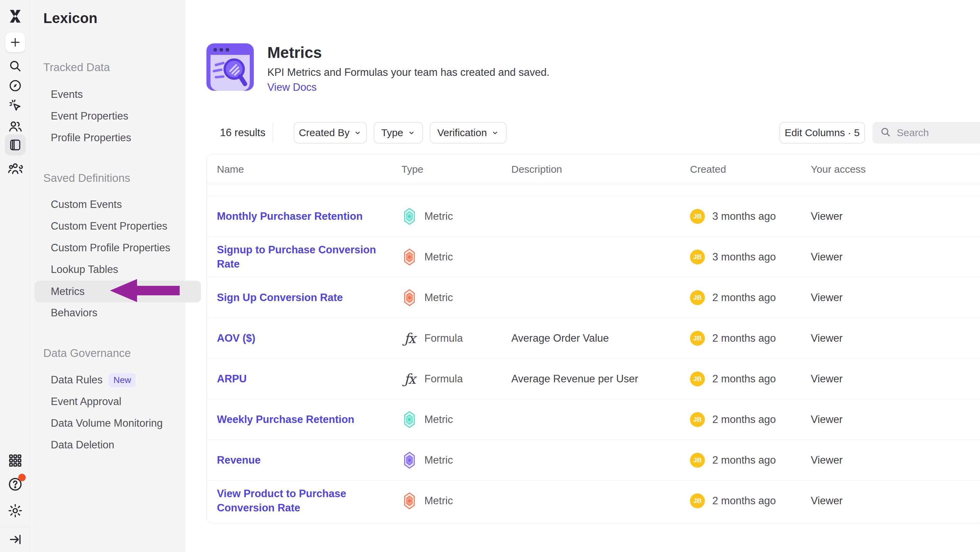 The height and width of the screenshot is (552, 980). Describe the element at coordinates (398, 132) in the screenshot. I see `filter-type: Type` at that location.